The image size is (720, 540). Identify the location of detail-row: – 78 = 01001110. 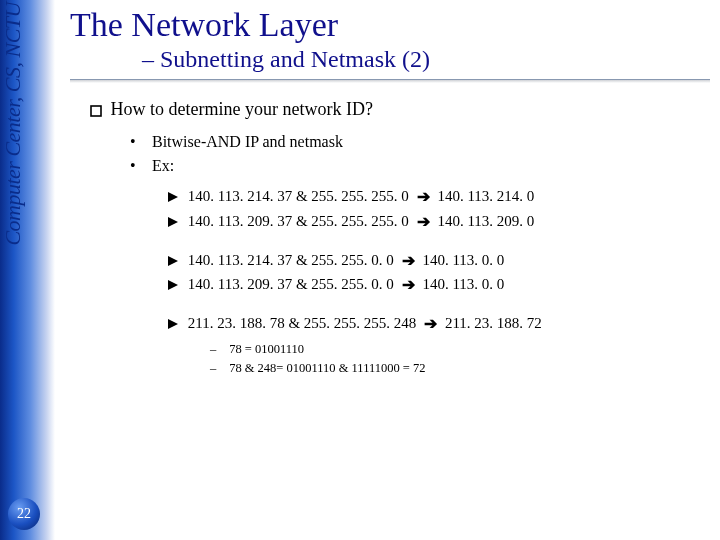
(460, 350).